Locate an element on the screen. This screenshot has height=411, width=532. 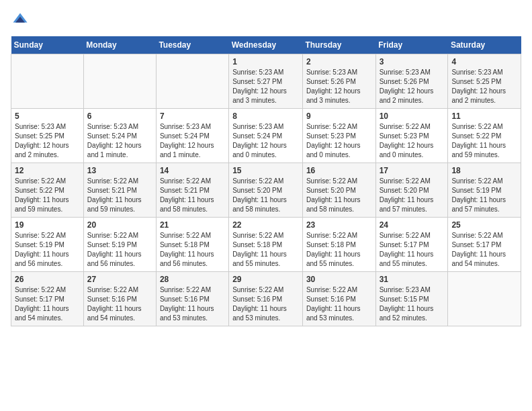
calendar-cell: 7Sunrise: 5:23 AM Sunset: 5:24 PM Daylig… is located at coordinates (192, 136).